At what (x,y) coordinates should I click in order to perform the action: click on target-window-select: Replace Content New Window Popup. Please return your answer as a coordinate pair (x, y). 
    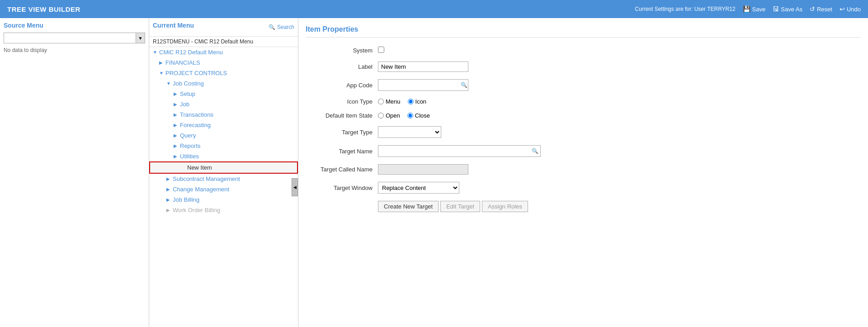
    Looking at the image, I should click on (419, 188).